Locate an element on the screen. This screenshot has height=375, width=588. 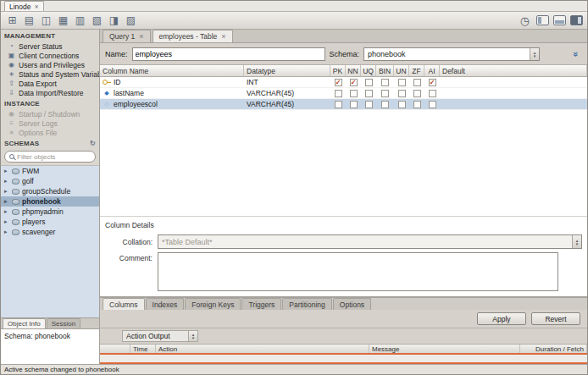
pk-checkbox: ✓ is located at coordinates (339, 83).